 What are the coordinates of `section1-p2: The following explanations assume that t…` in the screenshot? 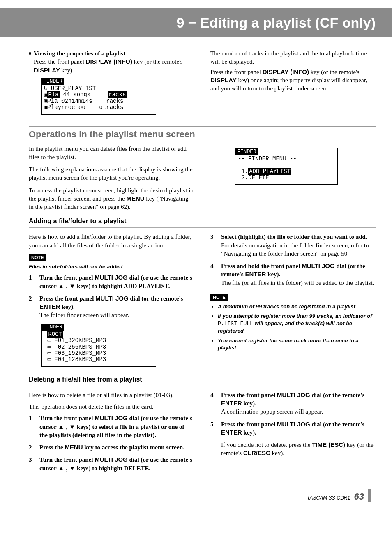 It's located at (111, 173).